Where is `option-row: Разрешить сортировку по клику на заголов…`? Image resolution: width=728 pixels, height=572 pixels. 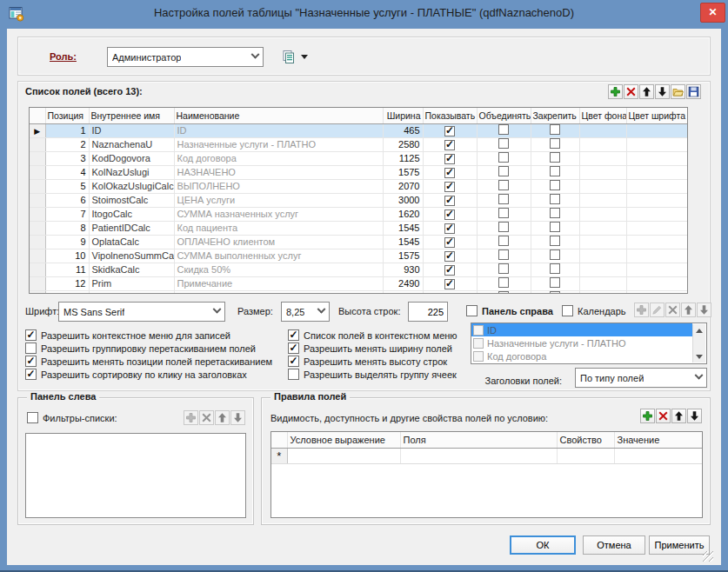 option-row: Разрешить сортировку по клику на заголов… is located at coordinates (149, 374).